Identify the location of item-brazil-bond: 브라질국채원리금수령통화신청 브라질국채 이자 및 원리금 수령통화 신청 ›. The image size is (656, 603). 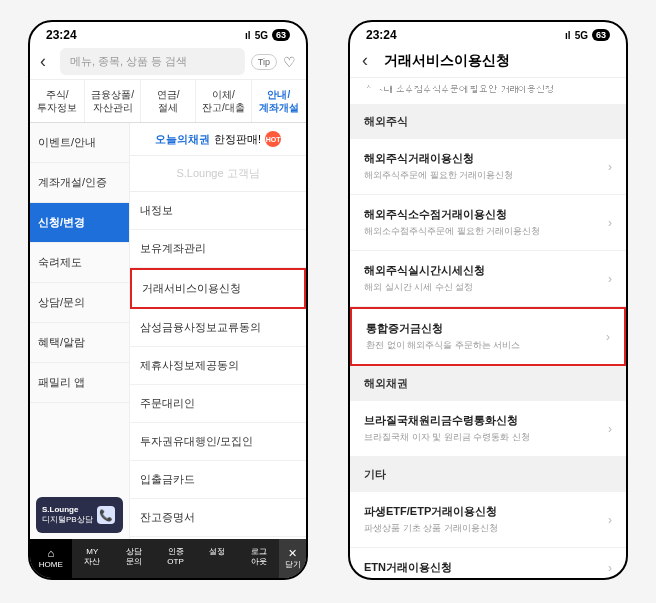
(488, 429).